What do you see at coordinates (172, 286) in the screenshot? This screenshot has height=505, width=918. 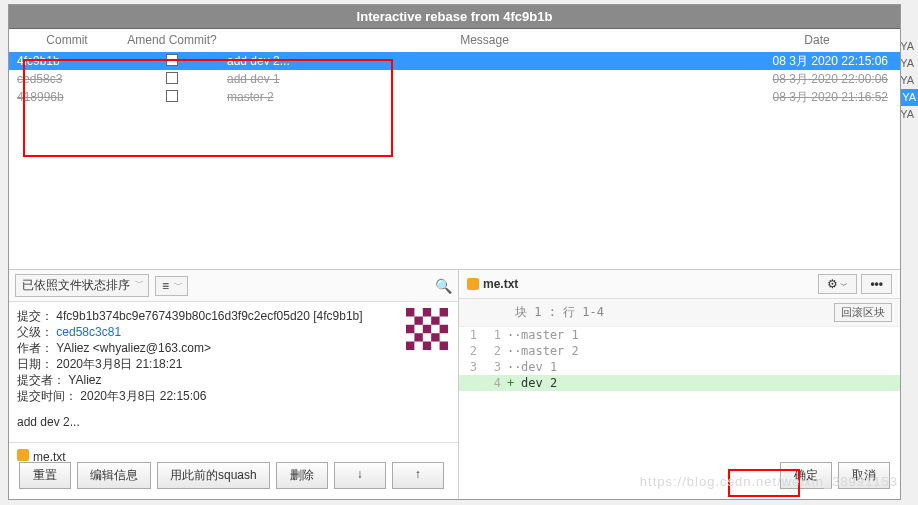 I see `viewmode-select: ≡` at bounding box center [172, 286].